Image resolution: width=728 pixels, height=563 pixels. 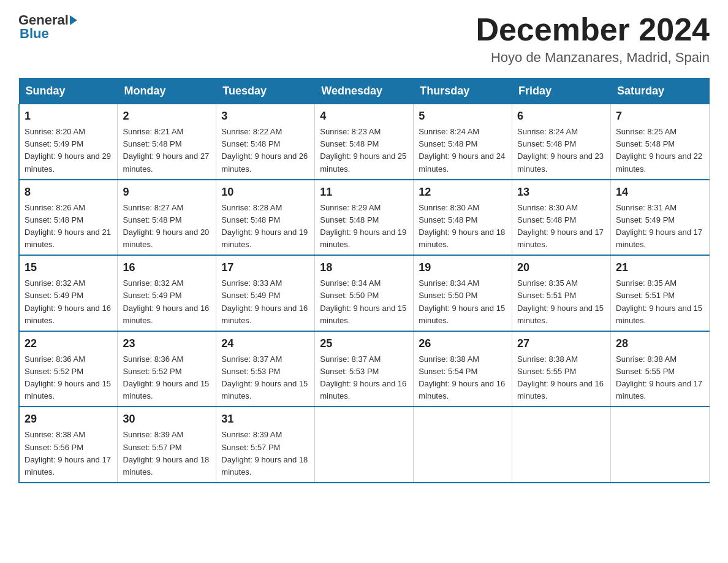 What do you see at coordinates (364, 39) in the screenshot?
I see `page-header: General Blue December 2024 Hoyo de Manza…` at bounding box center [364, 39].